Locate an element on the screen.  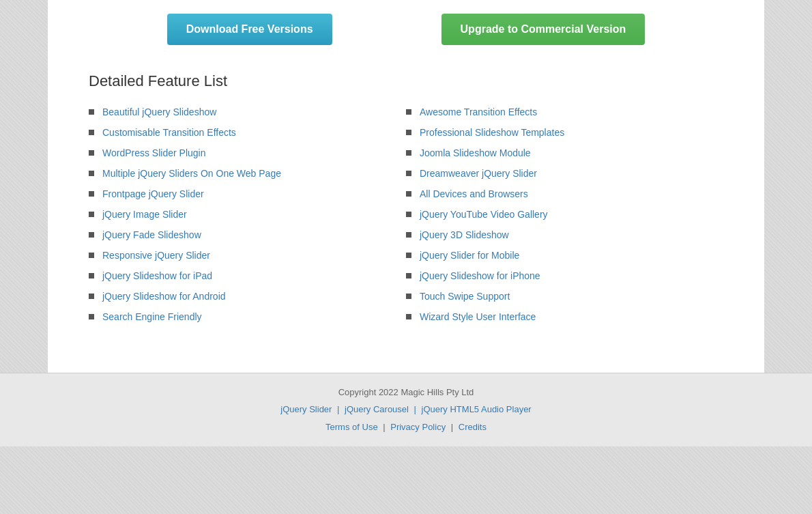
list-item: Touch Swipe Support is located at coordinates (565, 296).